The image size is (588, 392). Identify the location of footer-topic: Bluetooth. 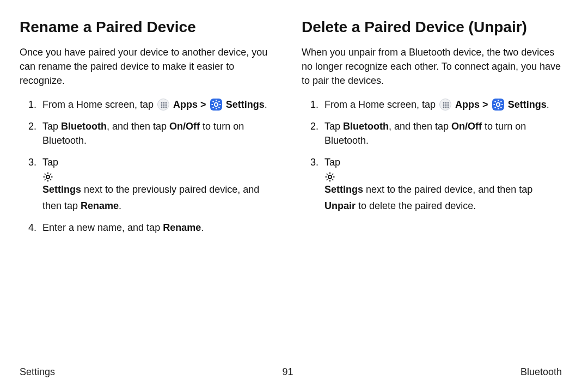
(541, 372).